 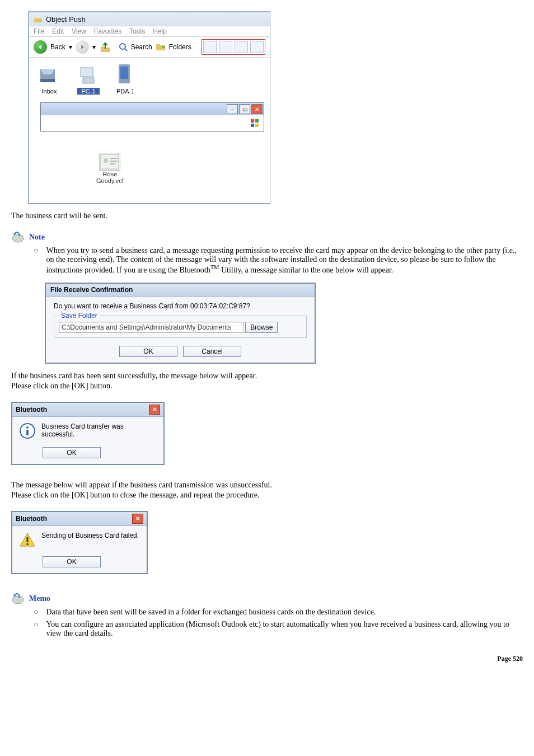 I want to click on messagebox-text: Sending of Business Card failed., so click(x=90, y=536).